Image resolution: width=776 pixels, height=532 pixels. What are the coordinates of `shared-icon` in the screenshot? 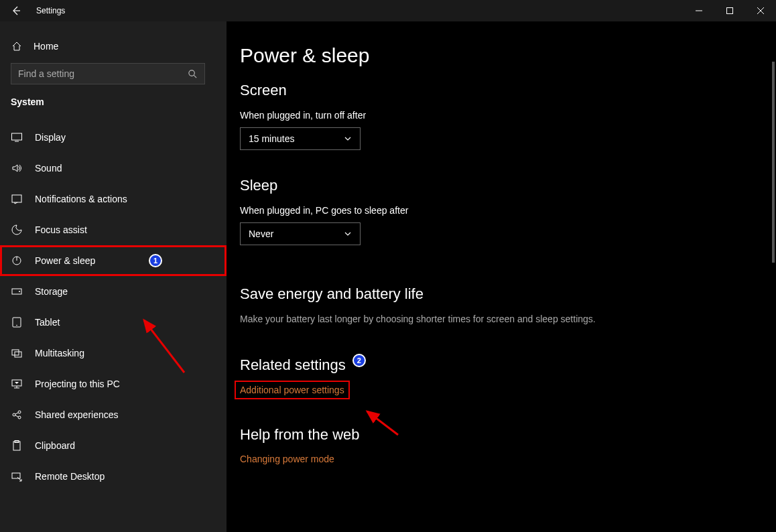 It's located at (17, 415).